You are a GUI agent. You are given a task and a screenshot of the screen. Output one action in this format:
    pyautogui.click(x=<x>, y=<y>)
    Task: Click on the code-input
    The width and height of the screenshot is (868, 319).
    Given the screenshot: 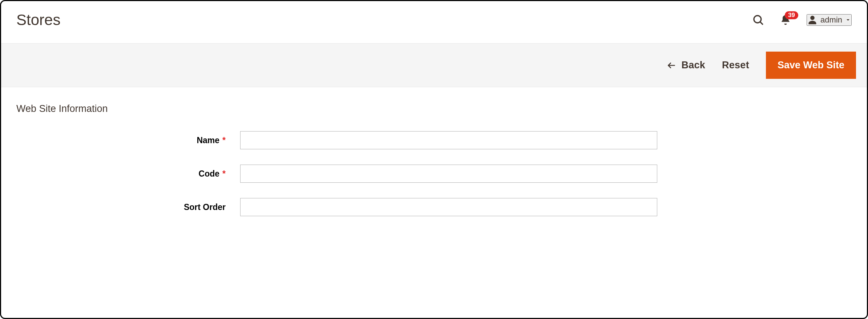 What is the action you would take?
    pyautogui.click(x=449, y=174)
    